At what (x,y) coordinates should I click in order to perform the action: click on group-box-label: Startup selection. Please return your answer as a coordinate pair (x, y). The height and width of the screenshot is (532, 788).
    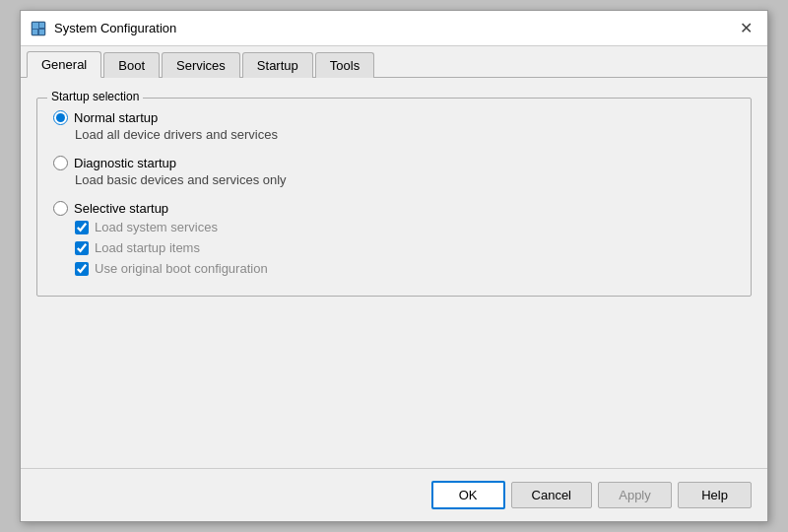
    Looking at the image, I should click on (95, 97).